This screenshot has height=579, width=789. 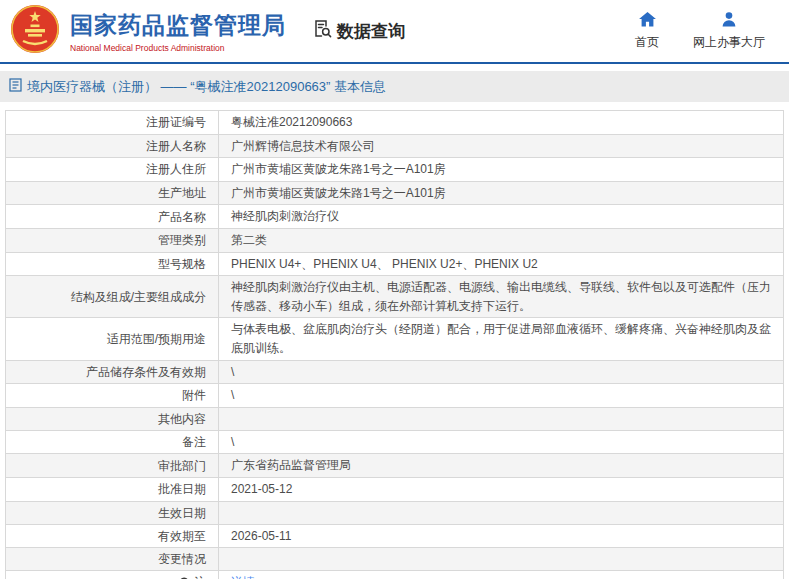 What do you see at coordinates (394, 339) in the screenshot?
I see `table-row: 适用范围/预期用途 与体表电极、盆底肌肉治疗头（经阴道）配合，用于促进局部血液循…` at bounding box center [394, 339].